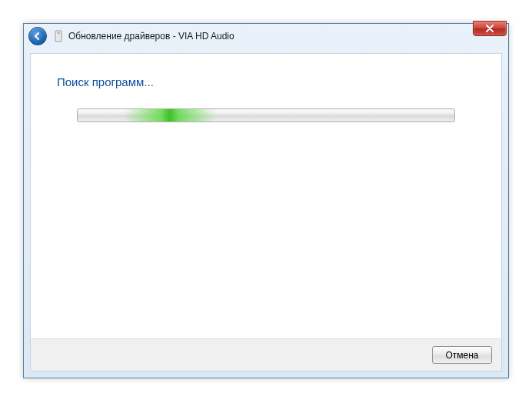  What do you see at coordinates (266, 355) in the screenshot?
I see `dialog-footer: Отмена` at bounding box center [266, 355].